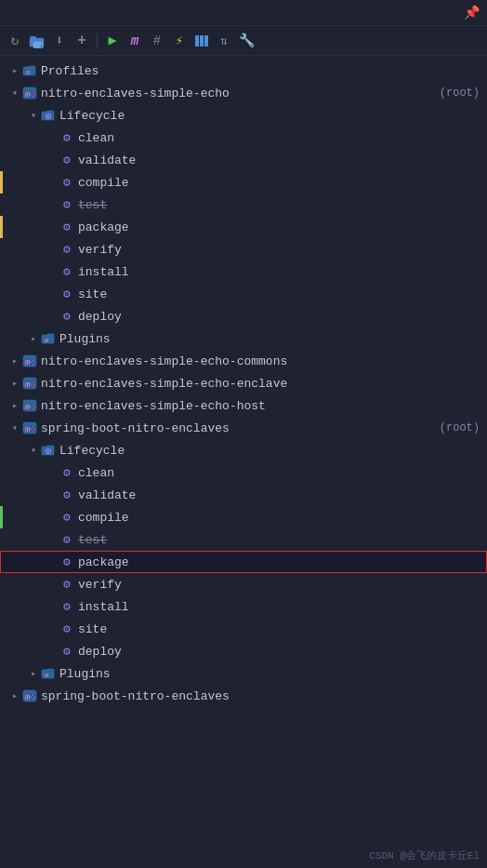  Describe the element at coordinates (244, 406) in the screenshot. I see `tree-item-nitro-host: m nitro-enclaves-simple-echo-host` at that location.